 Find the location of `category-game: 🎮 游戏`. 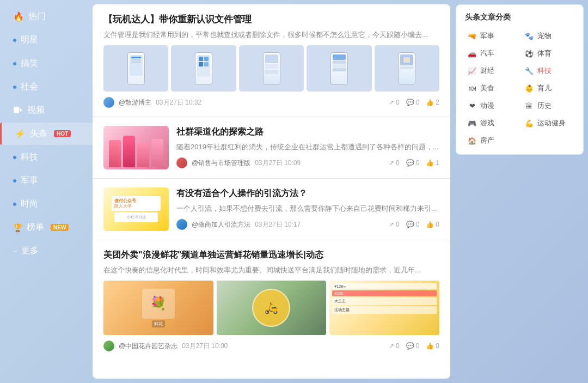

category-game: 🎮 游戏 is located at coordinates (491, 123).